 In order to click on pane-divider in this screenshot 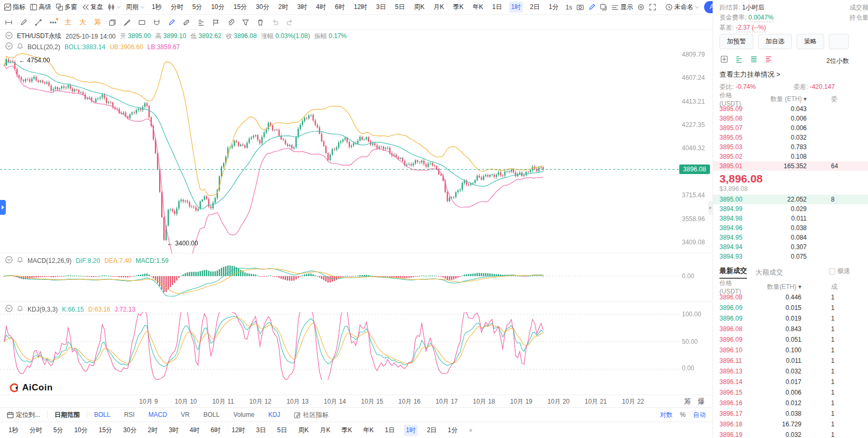, I will do `click(356, 253)`.